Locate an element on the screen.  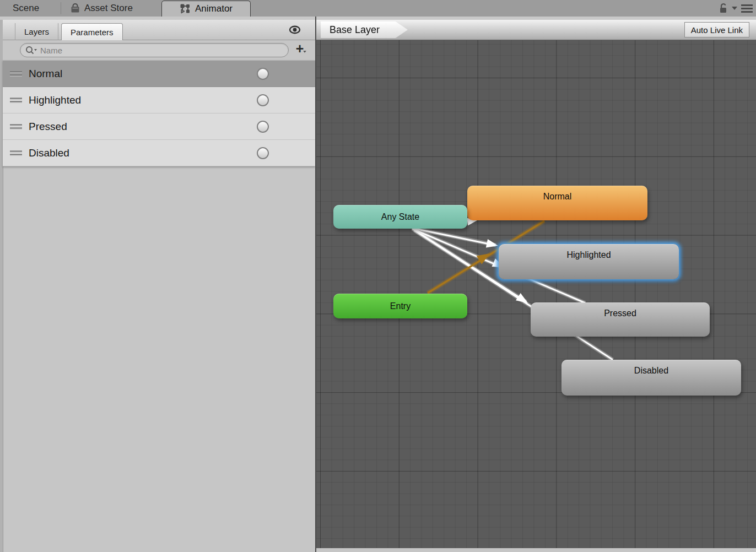
breadcrumb-bar: Base Layer Auto Live Link is located at coordinates (536, 30).